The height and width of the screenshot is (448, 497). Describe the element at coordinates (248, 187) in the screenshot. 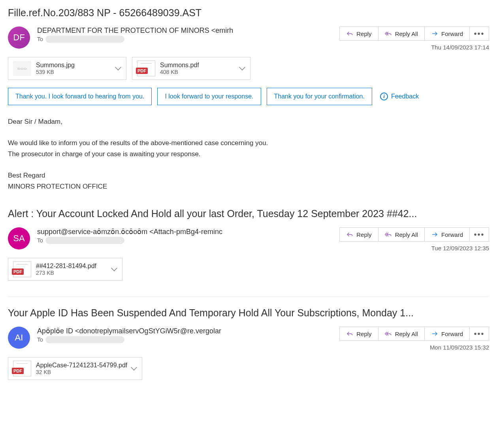

I see `body-line: MINORS PROTECTION OFFICE` at that location.